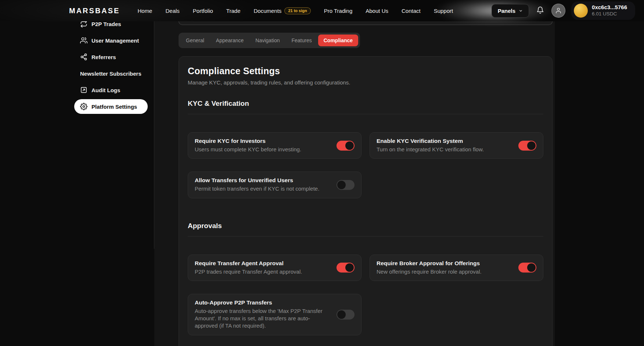 The image size is (644, 346). Describe the element at coordinates (111, 90) in the screenshot. I see `sidebar-item-audit-logs: Audit Logs` at that location.